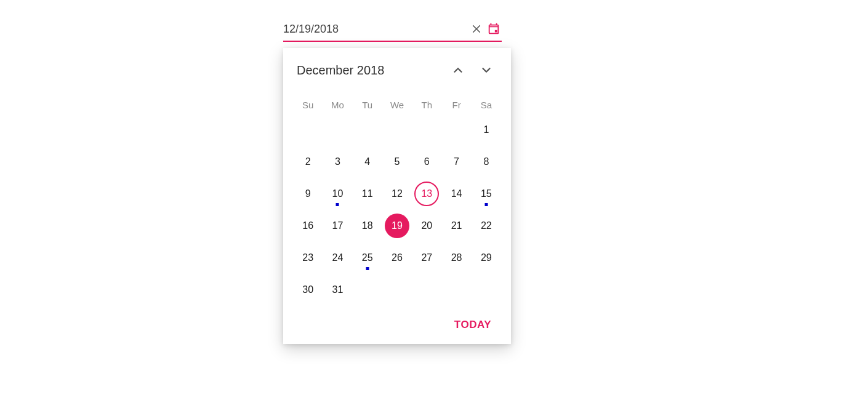  What do you see at coordinates (456, 258) in the screenshot?
I see `day-cell: 28` at bounding box center [456, 258].